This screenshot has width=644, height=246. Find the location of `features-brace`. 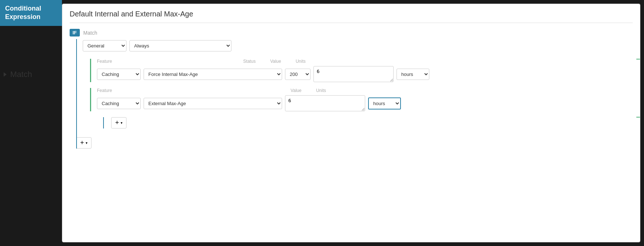

features-brace is located at coordinates (639, 88).